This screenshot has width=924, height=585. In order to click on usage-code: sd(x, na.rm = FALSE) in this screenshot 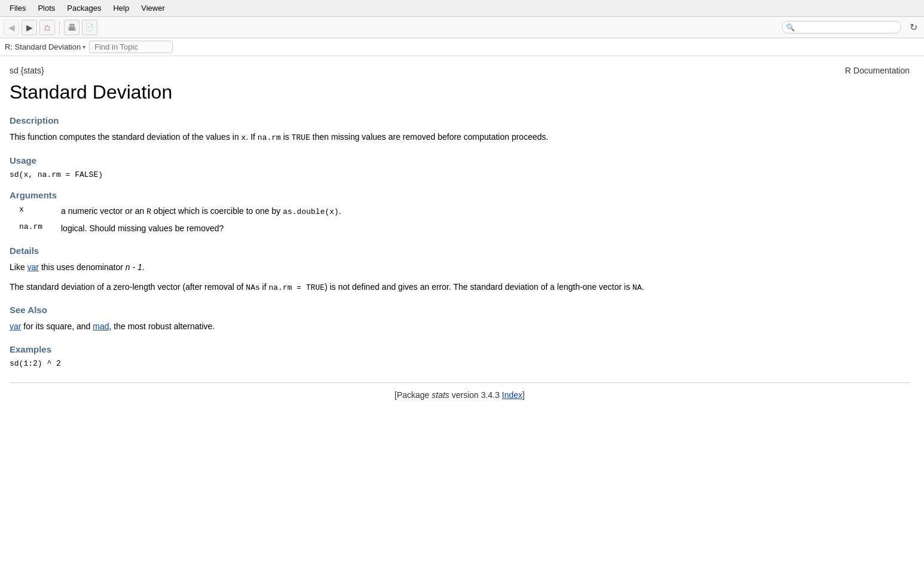, I will do `click(460, 174)`.